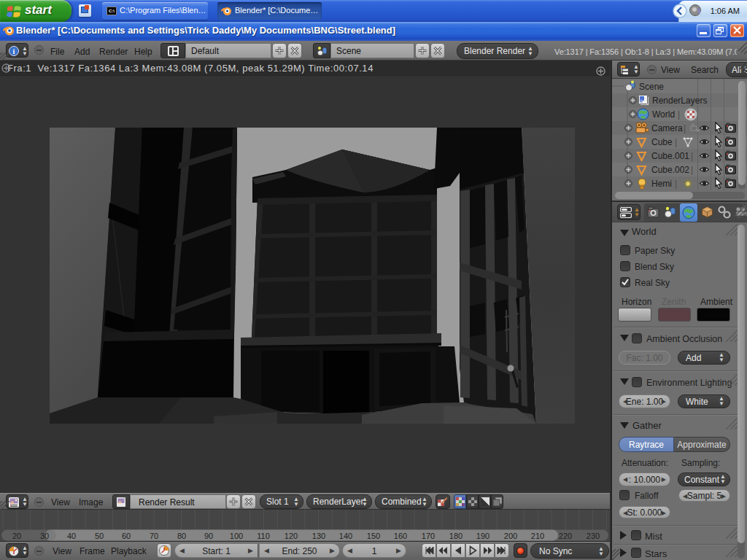 Image resolution: width=747 pixels, height=560 pixels. What do you see at coordinates (17, 536) in the screenshot?
I see `svg-text: 20` at bounding box center [17, 536].